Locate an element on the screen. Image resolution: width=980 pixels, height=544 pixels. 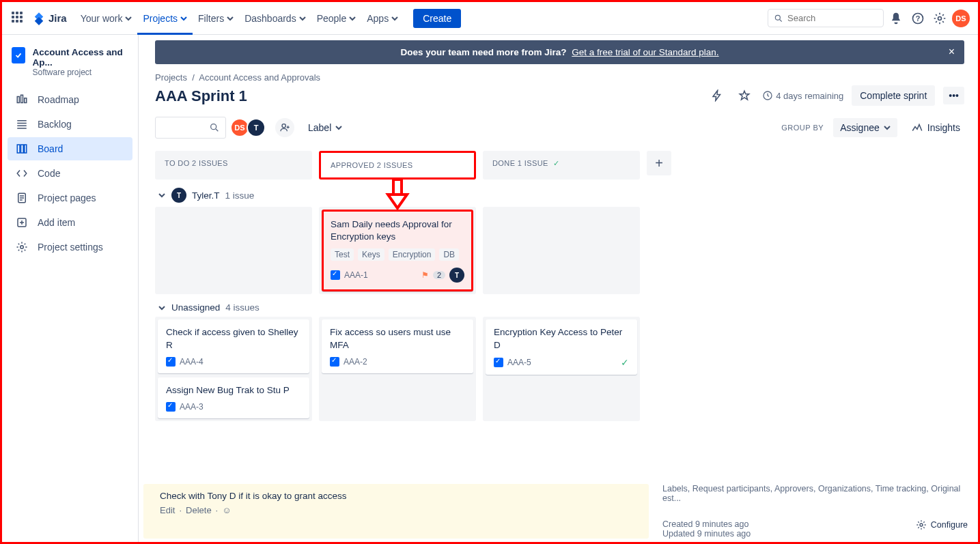
card-title: Sam Daily needs Approval for Encryption … is located at coordinates (397, 231).